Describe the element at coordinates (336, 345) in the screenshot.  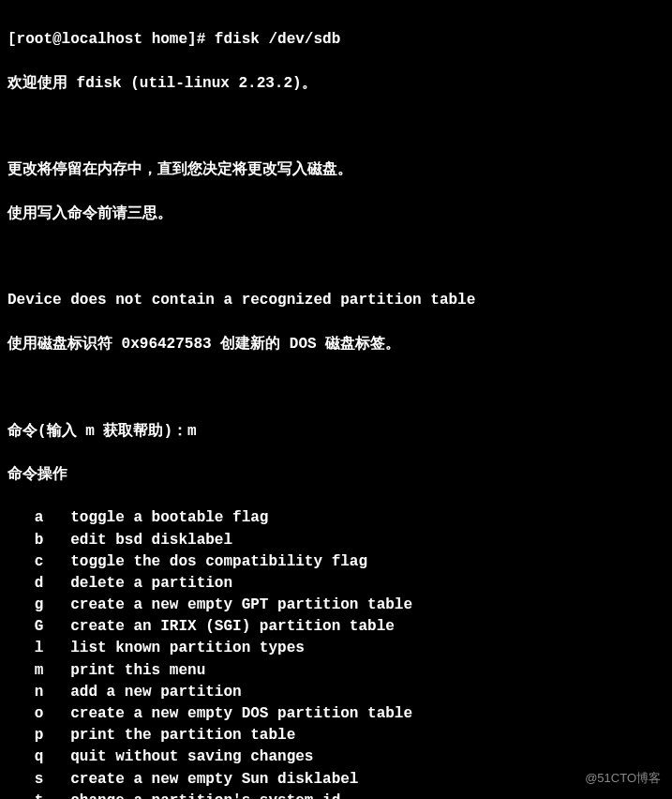
I see `label-message: 使用磁盘标识符 0x96427583 创建新的 DOS 磁盘标签。` at that location.